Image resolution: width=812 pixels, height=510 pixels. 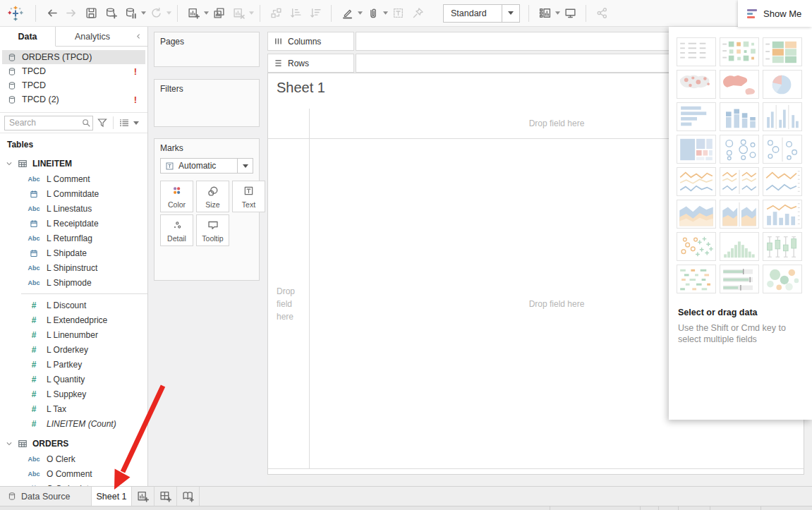 What do you see at coordinates (176, 196) in the screenshot?
I see `marks-color-button: Color` at bounding box center [176, 196].